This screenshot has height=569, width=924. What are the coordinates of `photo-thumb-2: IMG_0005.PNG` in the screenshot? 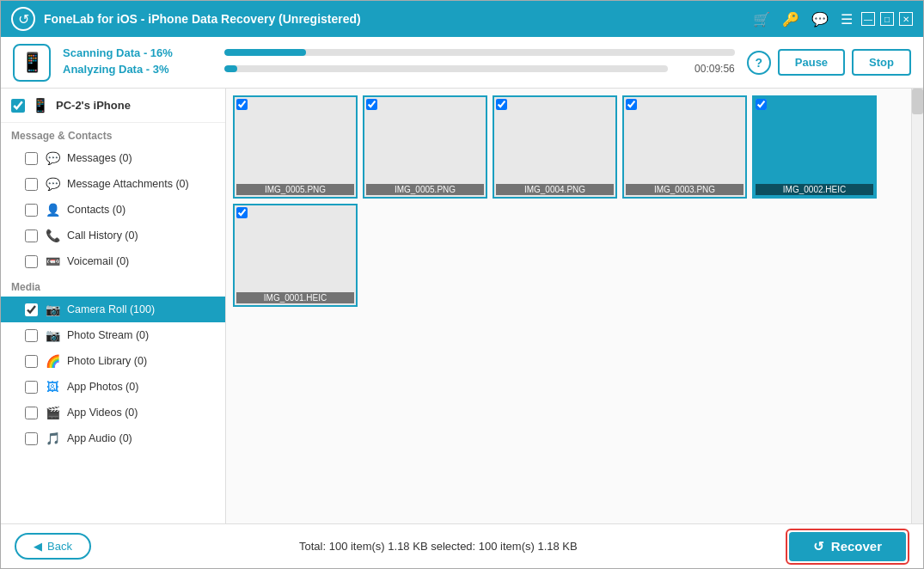 It's located at (425, 147).